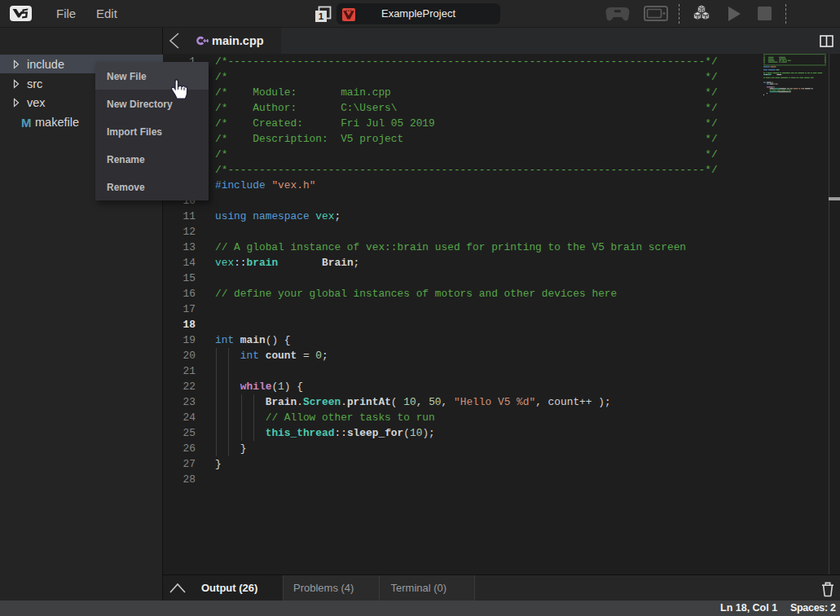  Describe the element at coordinates (321, 16) in the screenshot. I see `svg-text: 1` at that location.